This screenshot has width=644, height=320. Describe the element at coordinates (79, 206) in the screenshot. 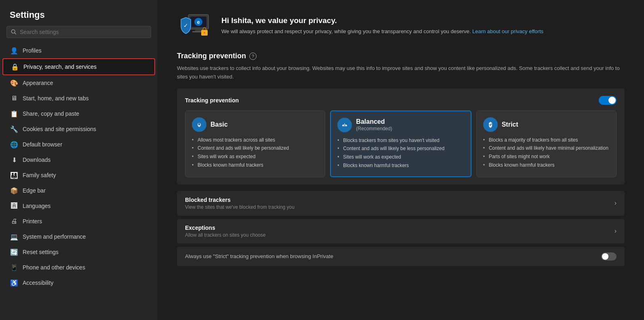

I see `sidebar-item-languages: 🅰 Languages` at that location.